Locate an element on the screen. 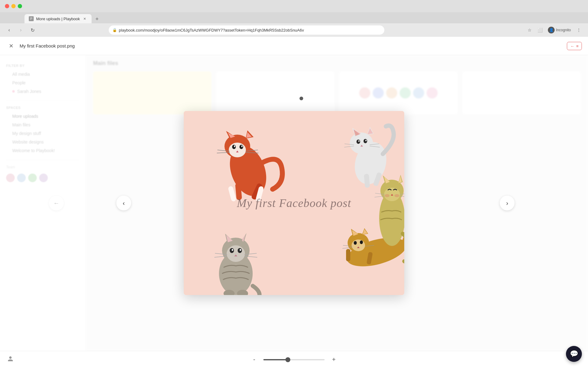 This screenshot has height=368, width=588. browser-tab-active: P More uploads | Playbook ✕ is located at coordinates (58, 19).